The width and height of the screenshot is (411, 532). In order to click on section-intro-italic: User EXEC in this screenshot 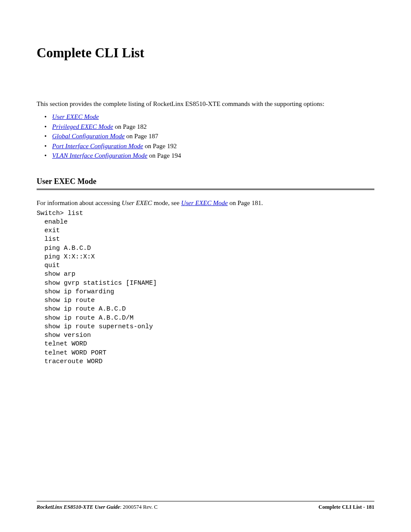, I will do `click(137, 203)`.